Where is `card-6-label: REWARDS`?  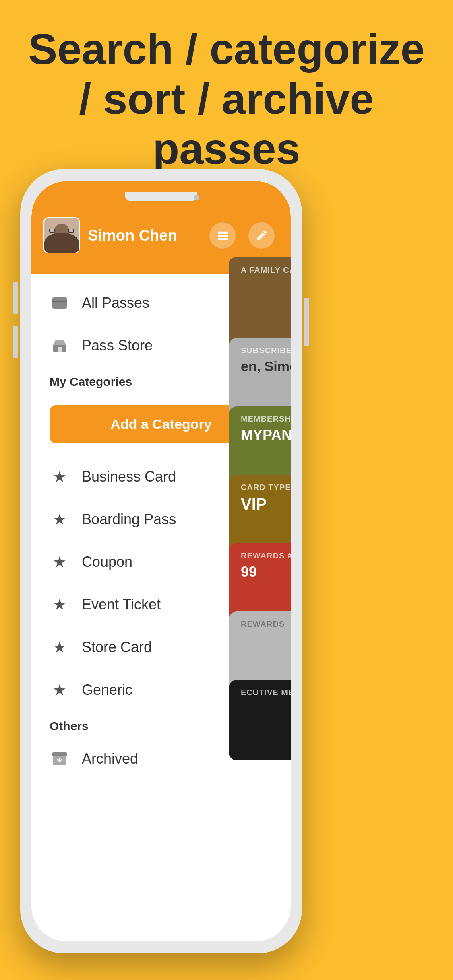
card-6-label: REWARDS is located at coordinates (266, 624).